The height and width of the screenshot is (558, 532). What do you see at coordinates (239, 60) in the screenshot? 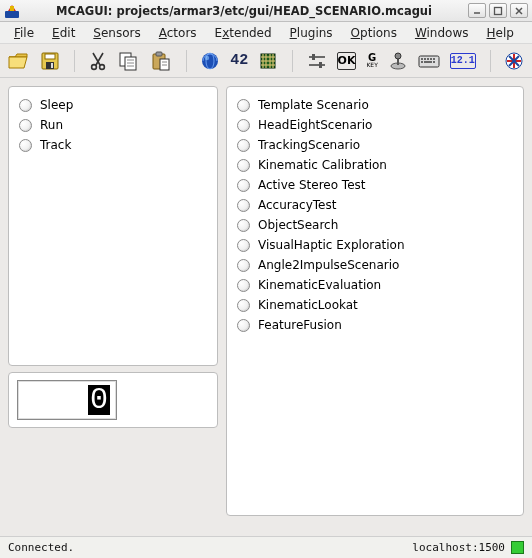
I see `fortytwo-label: 42` at bounding box center [239, 60].